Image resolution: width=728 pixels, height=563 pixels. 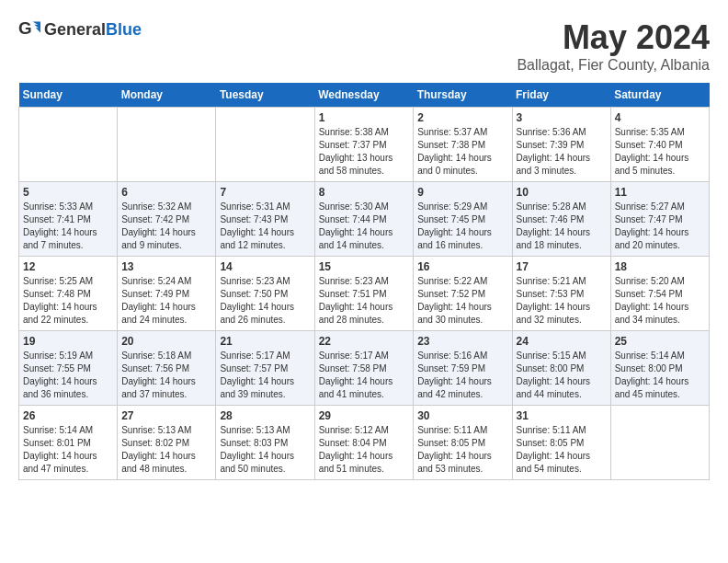 I want to click on day-number: 5, so click(x=68, y=192).